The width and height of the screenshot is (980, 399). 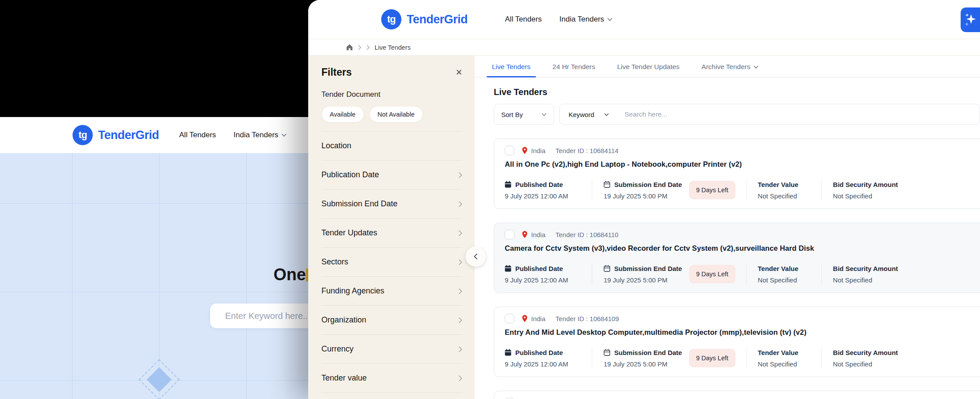 What do you see at coordinates (588, 114) in the screenshot?
I see `keyword-dropdown: Keyword` at bounding box center [588, 114].